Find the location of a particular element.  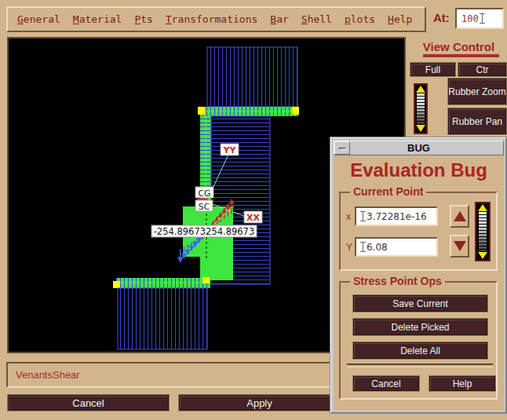

label-sc: SC is located at coordinates (204, 206).